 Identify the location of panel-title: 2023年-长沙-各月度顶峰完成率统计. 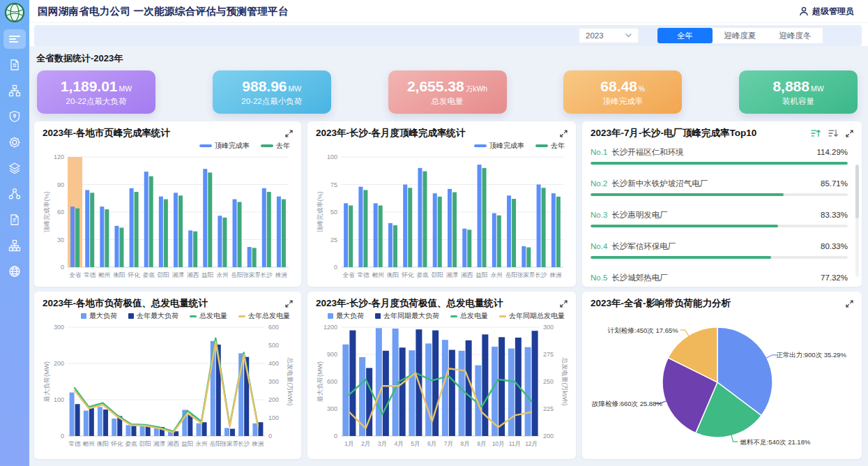
(390, 133).